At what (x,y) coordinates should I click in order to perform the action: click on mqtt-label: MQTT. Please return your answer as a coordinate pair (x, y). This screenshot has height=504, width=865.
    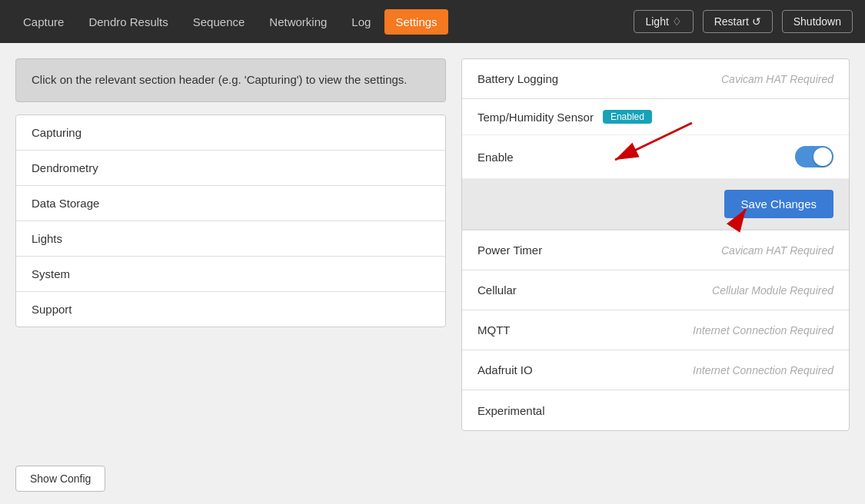
    Looking at the image, I should click on (494, 330).